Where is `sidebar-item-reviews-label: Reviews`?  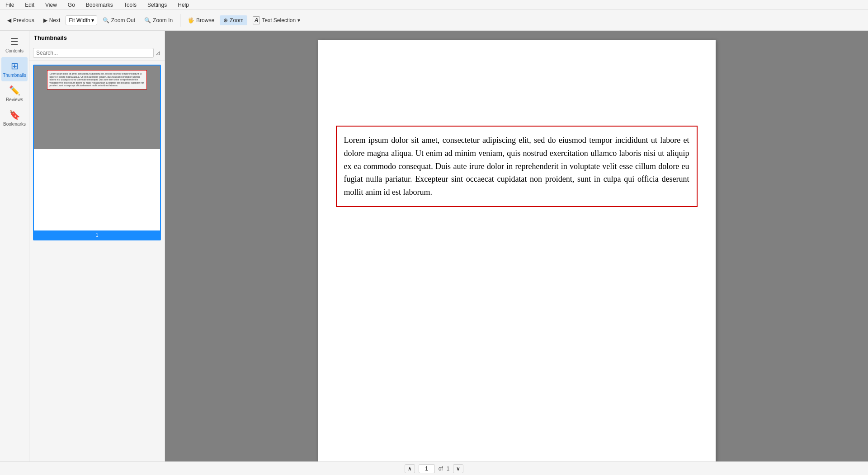
sidebar-item-reviews-label: Reviews is located at coordinates (14, 99).